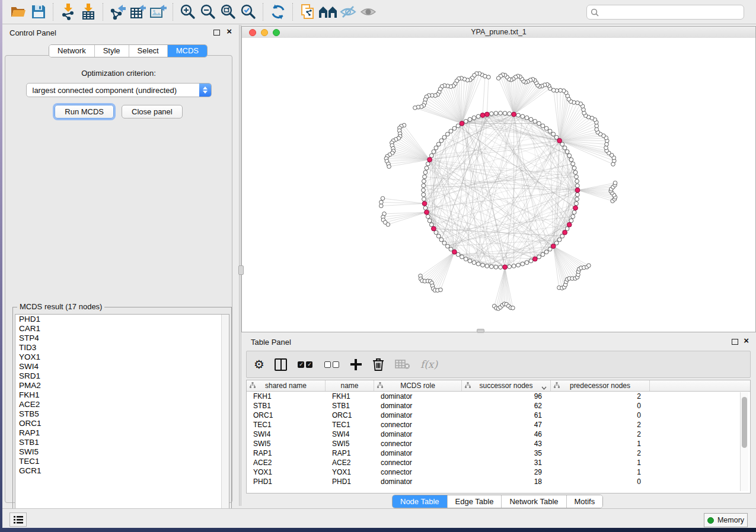 The height and width of the screenshot is (532, 756). What do you see at coordinates (498, 434) in the screenshot?
I see `table-row: SWI4SWI4dominator462` at bounding box center [498, 434].